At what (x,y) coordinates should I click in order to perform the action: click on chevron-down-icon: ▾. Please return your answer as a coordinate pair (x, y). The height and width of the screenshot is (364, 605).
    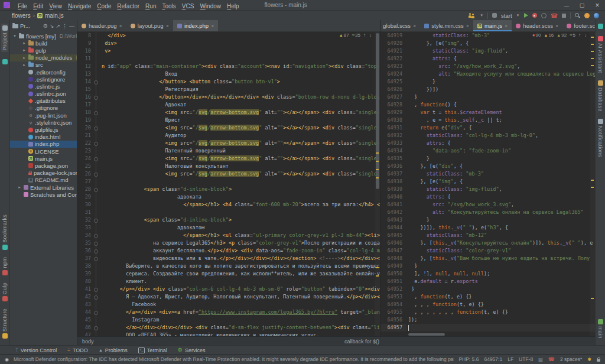
    Looking at the image, I should click on (15, 36).